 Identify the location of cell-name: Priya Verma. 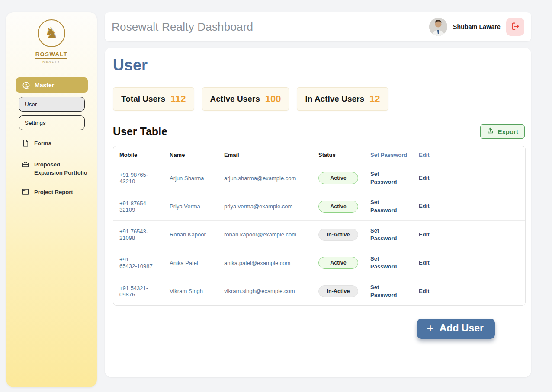
(193, 207).